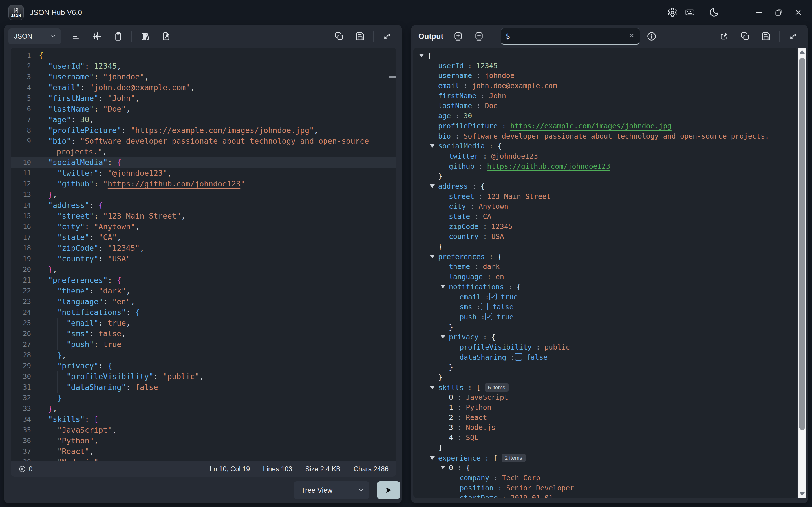 The height and width of the screenshot is (507, 812). Describe the element at coordinates (203, 409) in the screenshot. I see `code-line: 33},` at that location.